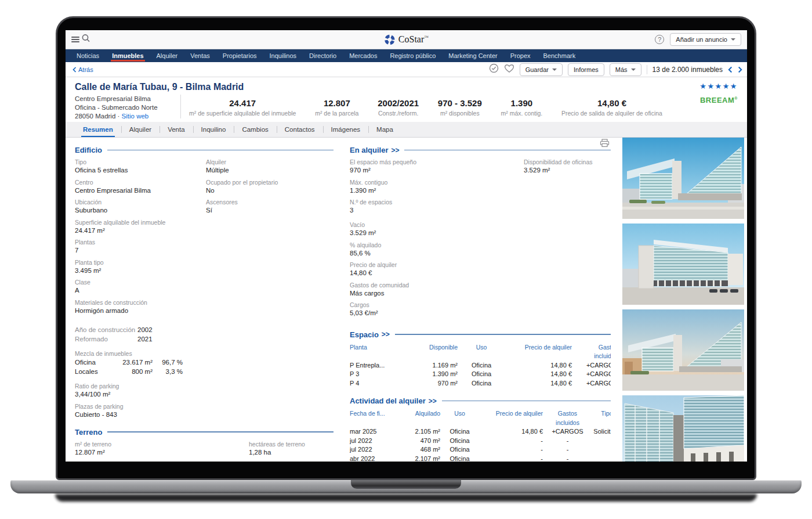 The height and width of the screenshot is (519, 812). I want to click on field-label: hectáreas de terreno, so click(291, 445).